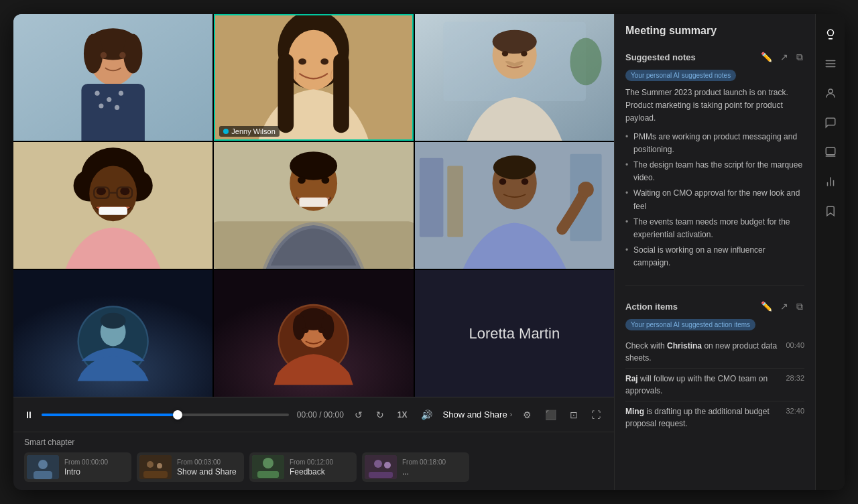  Describe the element at coordinates (314, 414) in the screenshot. I see `controls-bar: ⏸ 00:00 / 00:00 ↺ ↻ 1X 🔊 Show and Share …` at that location.